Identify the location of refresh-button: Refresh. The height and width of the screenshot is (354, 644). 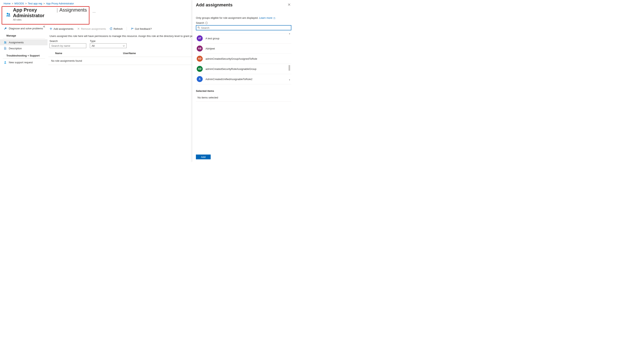
(116, 29).